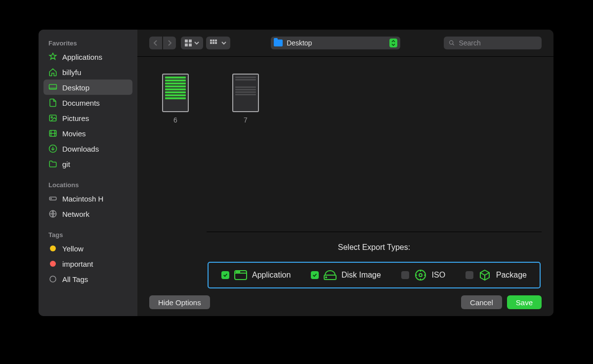  Describe the element at coordinates (218, 43) in the screenshot. I see `group-button` at that location.